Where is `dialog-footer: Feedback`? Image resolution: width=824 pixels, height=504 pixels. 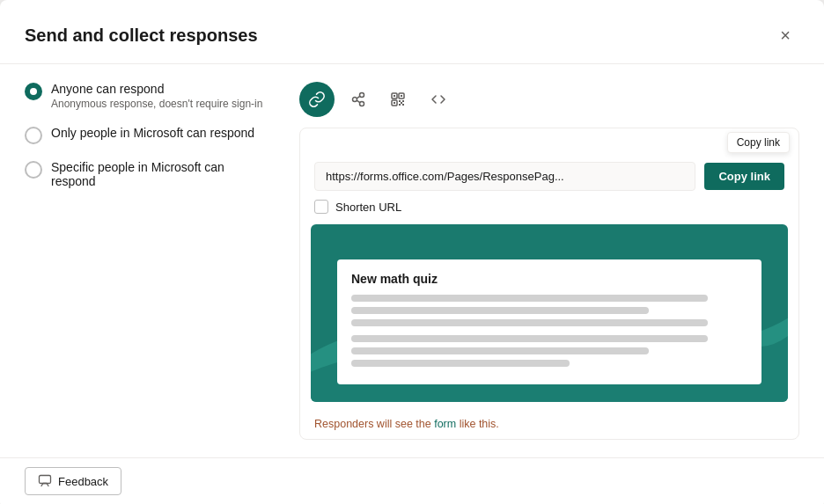
dialog-footer: Feedback is located at coordinates (412, 480).